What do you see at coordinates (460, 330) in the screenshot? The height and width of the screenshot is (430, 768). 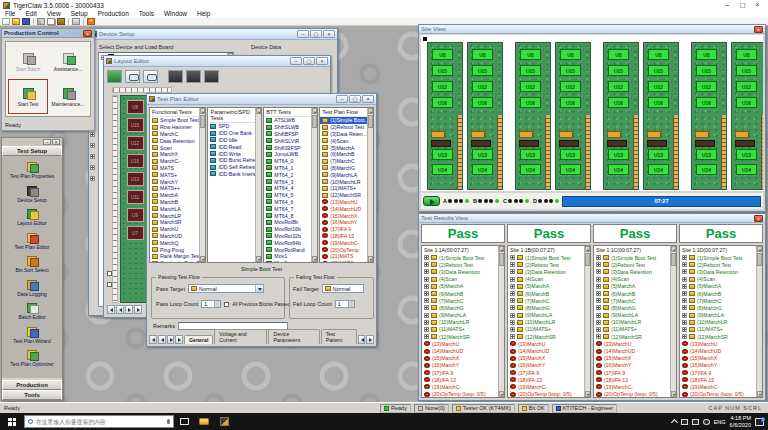 I see `result-row: (11)MATS+` at bounding box center [460, 330].